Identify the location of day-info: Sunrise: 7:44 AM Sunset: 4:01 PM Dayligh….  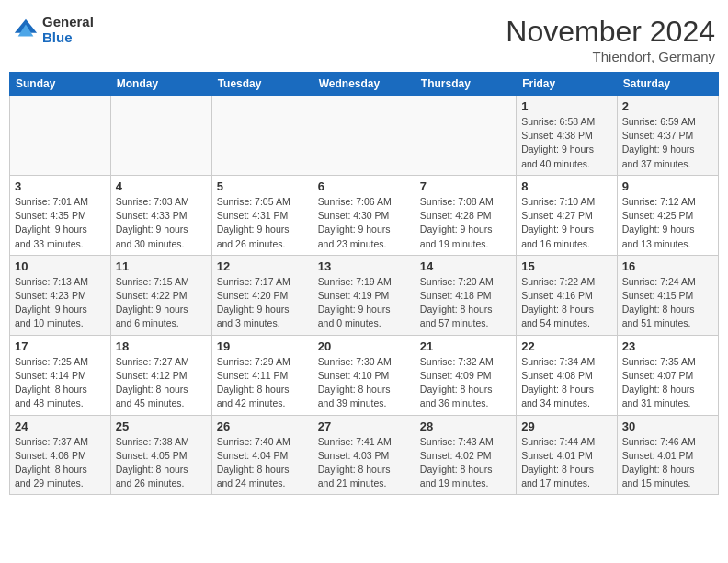
(566, 464).